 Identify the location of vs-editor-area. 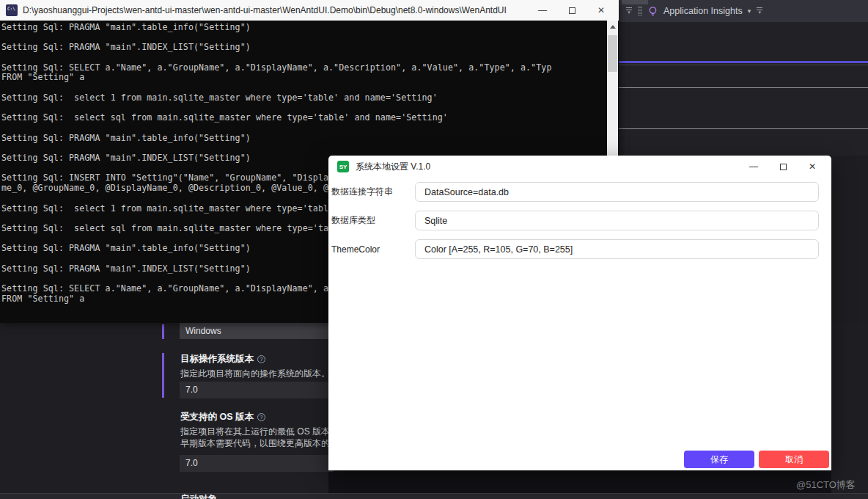
(580, 482).